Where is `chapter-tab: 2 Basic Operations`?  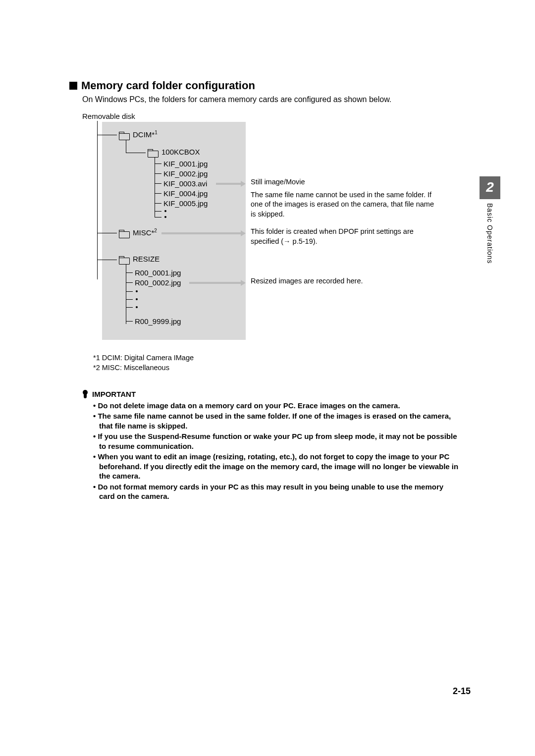 chapter-tab: 2 Basic Operations is located at coordinates (490, 220).